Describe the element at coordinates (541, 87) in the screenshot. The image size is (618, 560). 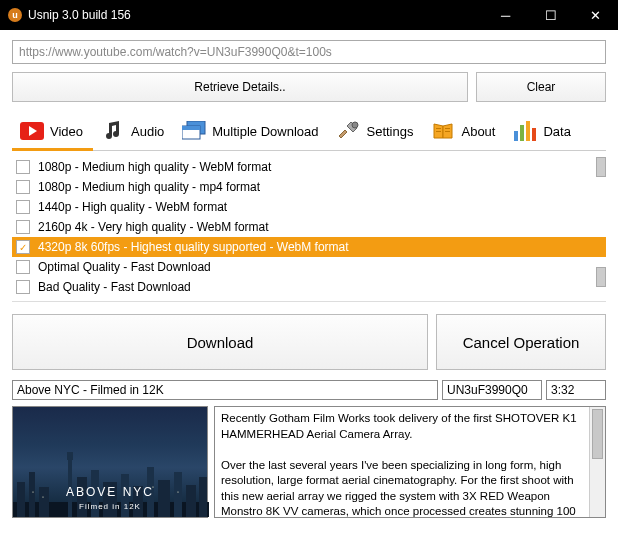
I see `clear-button: Clear` at that location.